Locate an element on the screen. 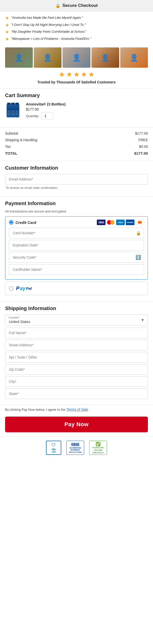 The height and width of the screenshot is (644, 153). testimonial-3: ★ "My Daughter Finally Feels Comfortable… is located at coordinates (76, 32).